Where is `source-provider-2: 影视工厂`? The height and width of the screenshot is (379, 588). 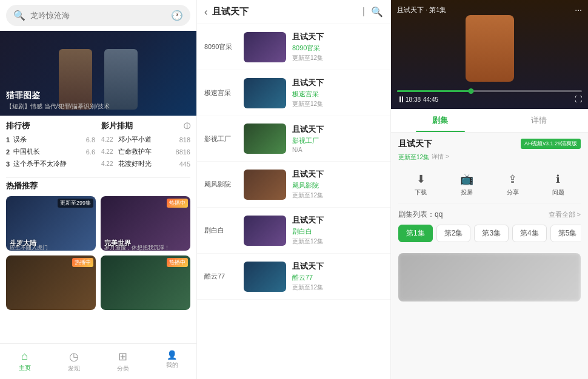
source-provider-2: 影视工厂 is located at coordinates (338, 140).